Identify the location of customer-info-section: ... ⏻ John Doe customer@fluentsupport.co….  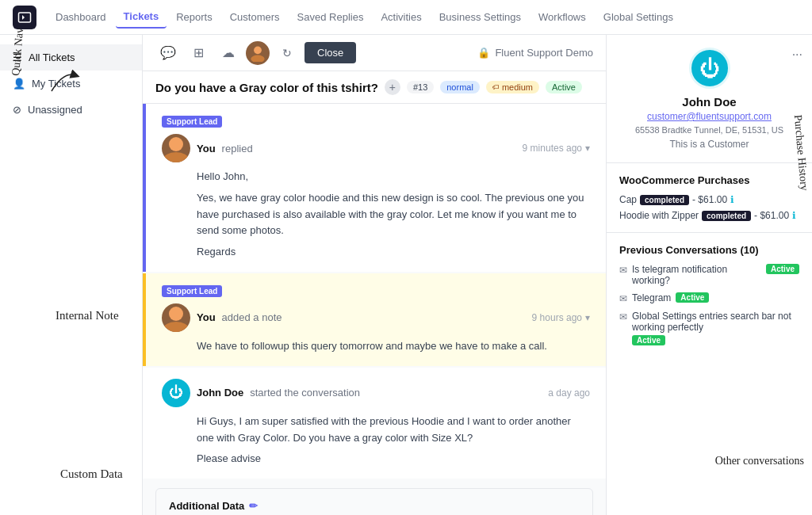
(709, 99).